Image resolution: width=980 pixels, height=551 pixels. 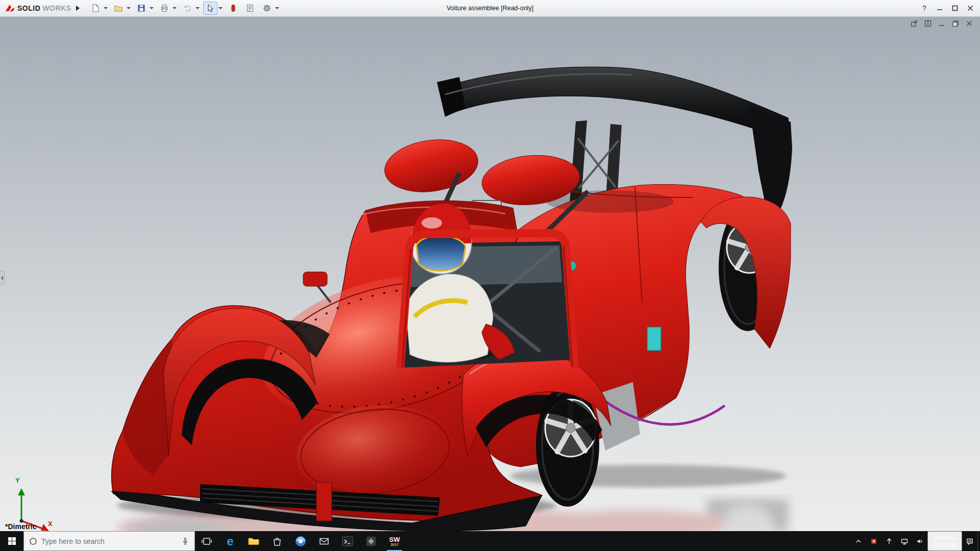 I want to click on app-dark-icon, so click(x=371, y=541).